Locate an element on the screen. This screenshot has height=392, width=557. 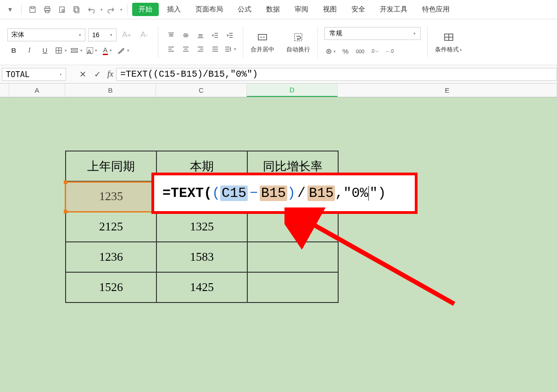
conditional-format-button: 条件格式▾ is located at coordinates (449, 42).